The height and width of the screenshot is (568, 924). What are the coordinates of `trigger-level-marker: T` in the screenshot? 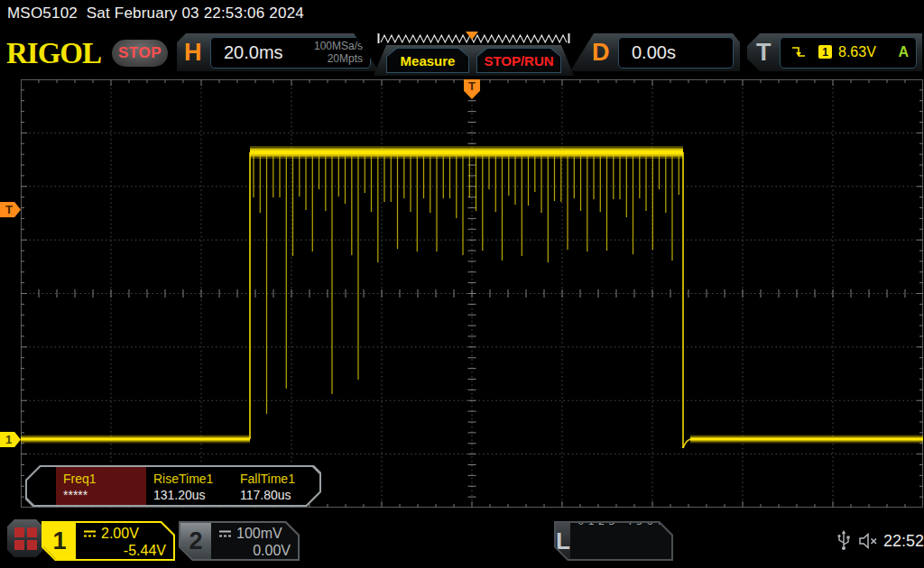 It's located at (11, 209).